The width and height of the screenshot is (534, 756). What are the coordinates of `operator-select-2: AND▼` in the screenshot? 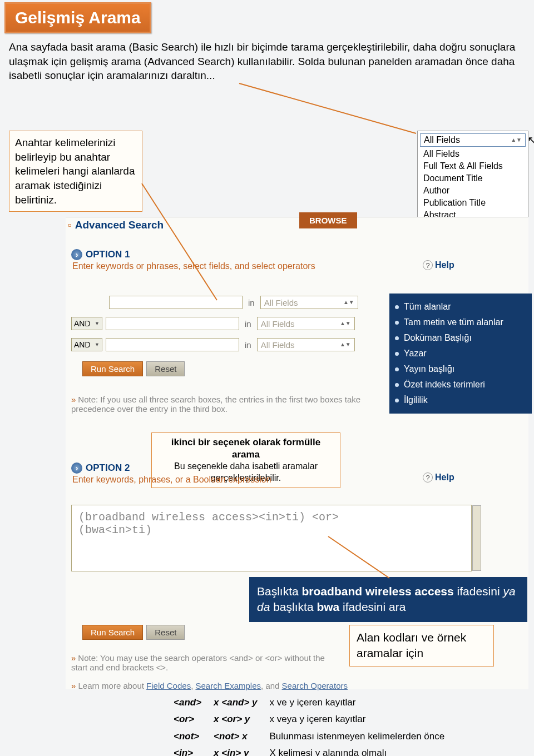 It's located at (87, 345).